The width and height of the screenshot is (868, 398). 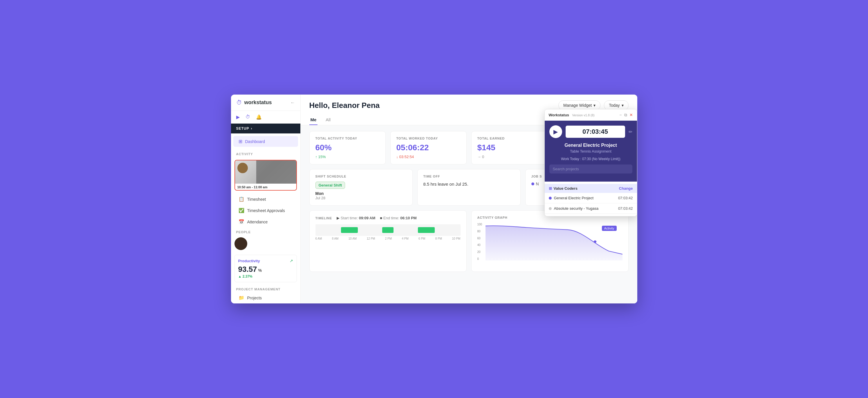 What do you see at coordinates (591, 145) in the screenshot?
I see `ws-project-name: General Electric Project` at bounding box center [591, 145].